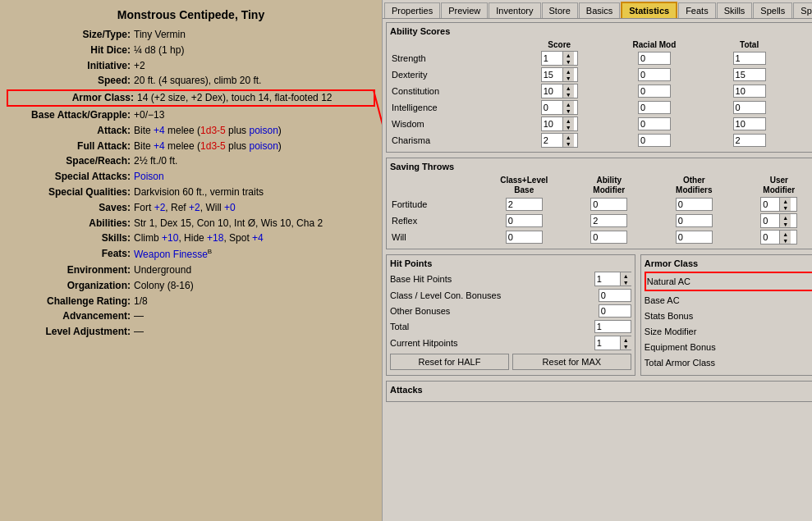  Describe the element at coordinates (560, 140) in the screenshot. I see `ability-score-5: ▲ ▼` at that location.